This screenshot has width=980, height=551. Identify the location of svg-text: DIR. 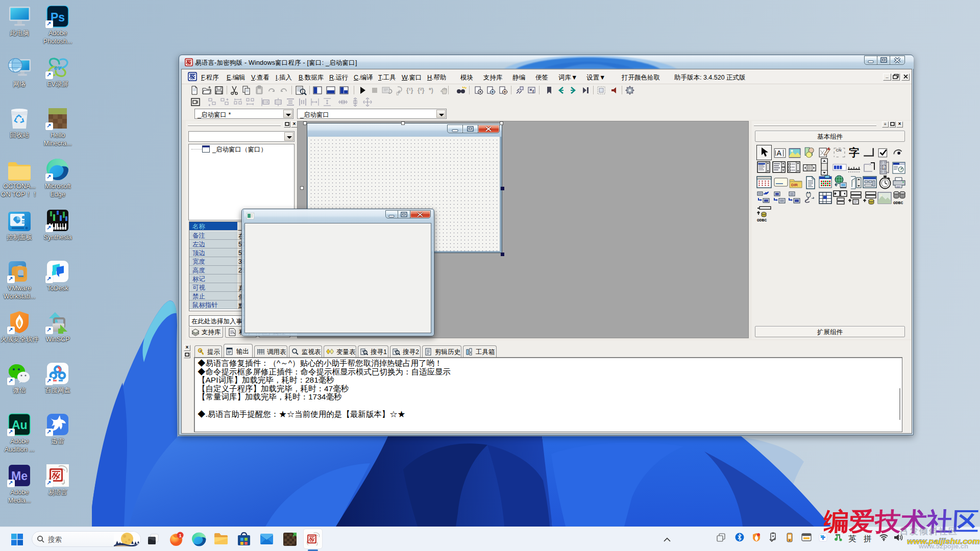
(795, 185).